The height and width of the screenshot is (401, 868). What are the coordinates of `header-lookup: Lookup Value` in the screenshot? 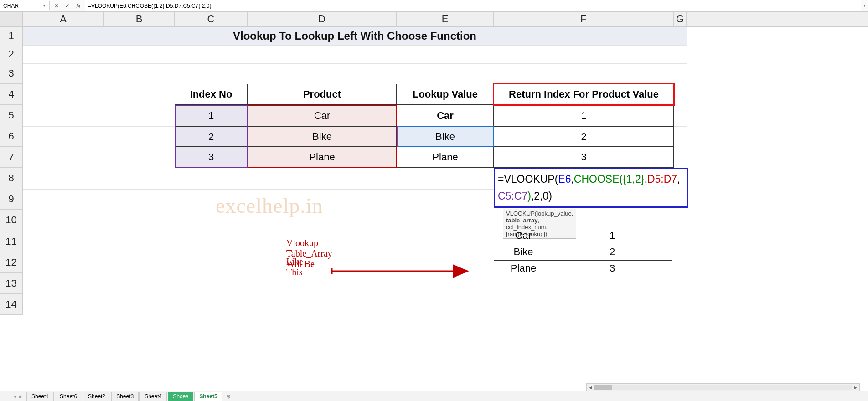 It's located at (445, 94).